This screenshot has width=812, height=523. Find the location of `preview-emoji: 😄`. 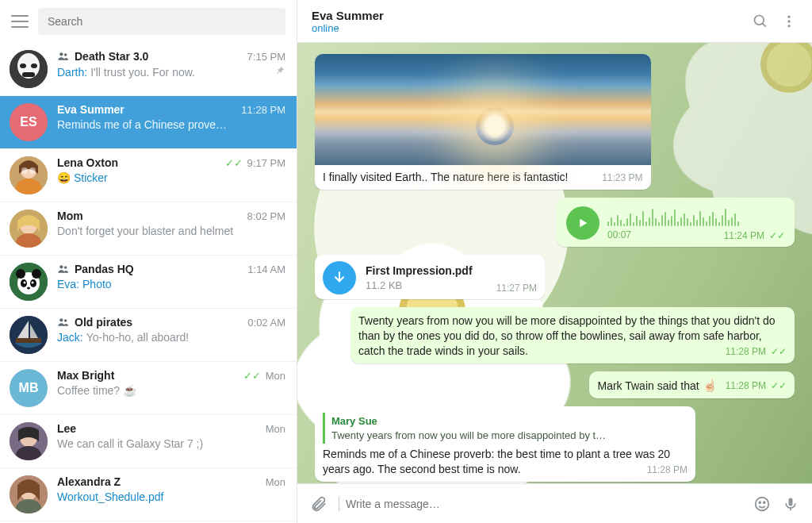

preview-emoji: 😄 is located at coordinates (63, 178).